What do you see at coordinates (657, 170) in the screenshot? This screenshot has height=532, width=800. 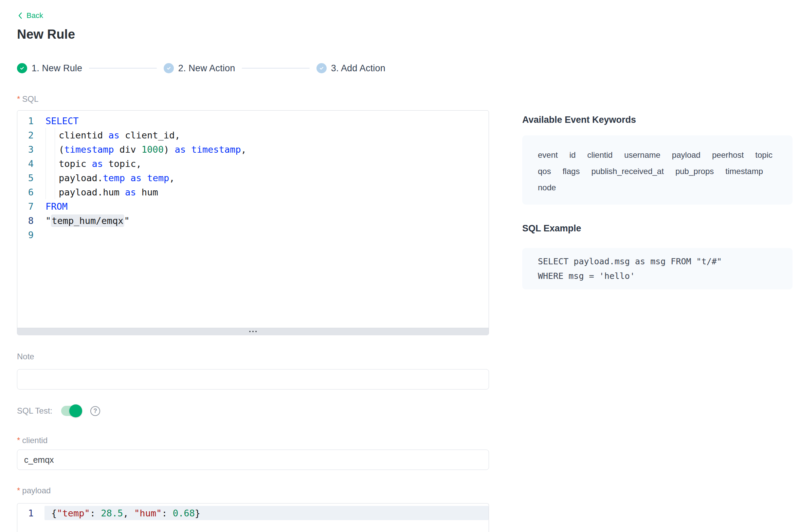 I see `keywords-box: eventidclientidusernamepayloadpeerhostto…` at bounding box center [657, 170].